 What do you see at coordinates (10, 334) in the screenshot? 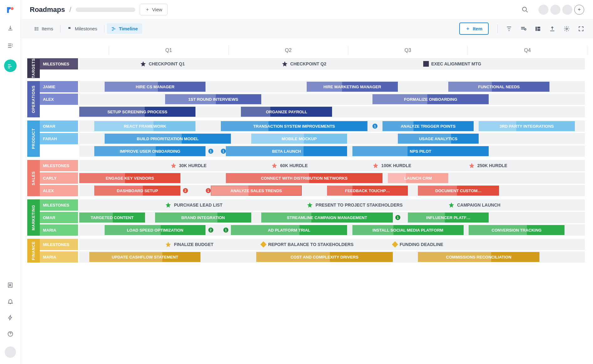
I see `help-icon` at bounding box center [10, 334].